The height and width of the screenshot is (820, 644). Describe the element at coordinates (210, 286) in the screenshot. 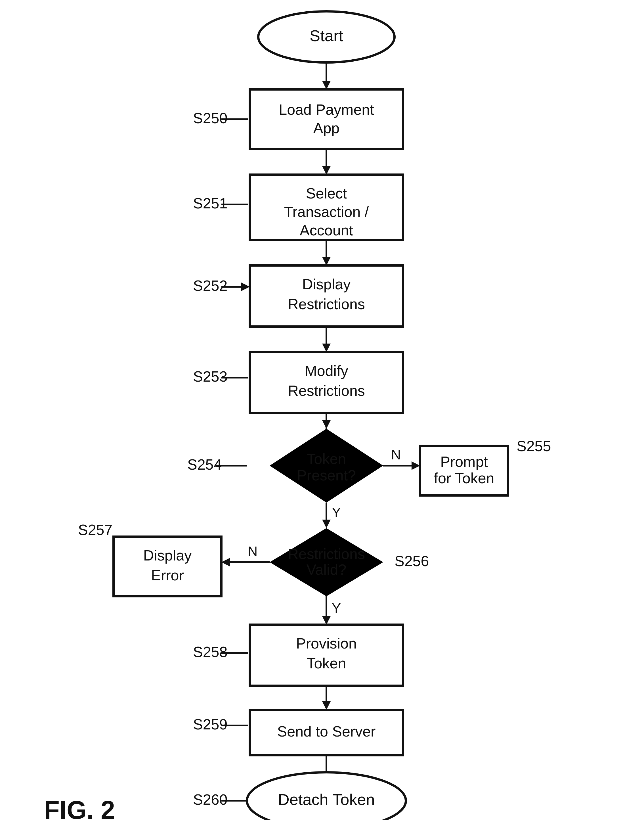

I see `s252-step-label: S252` at that location.